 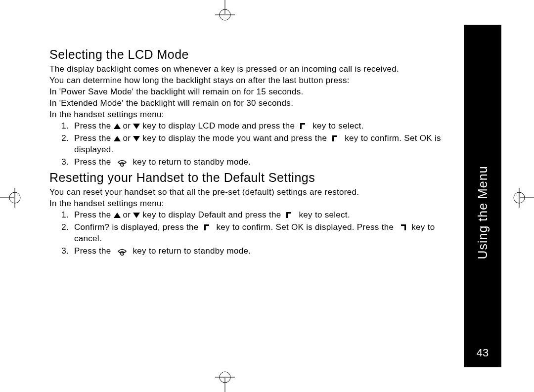 What do you see at coordinates (483, 213) in the screenshot?
I see `section-label: Using the Menu` at bounding box center [483, 213].